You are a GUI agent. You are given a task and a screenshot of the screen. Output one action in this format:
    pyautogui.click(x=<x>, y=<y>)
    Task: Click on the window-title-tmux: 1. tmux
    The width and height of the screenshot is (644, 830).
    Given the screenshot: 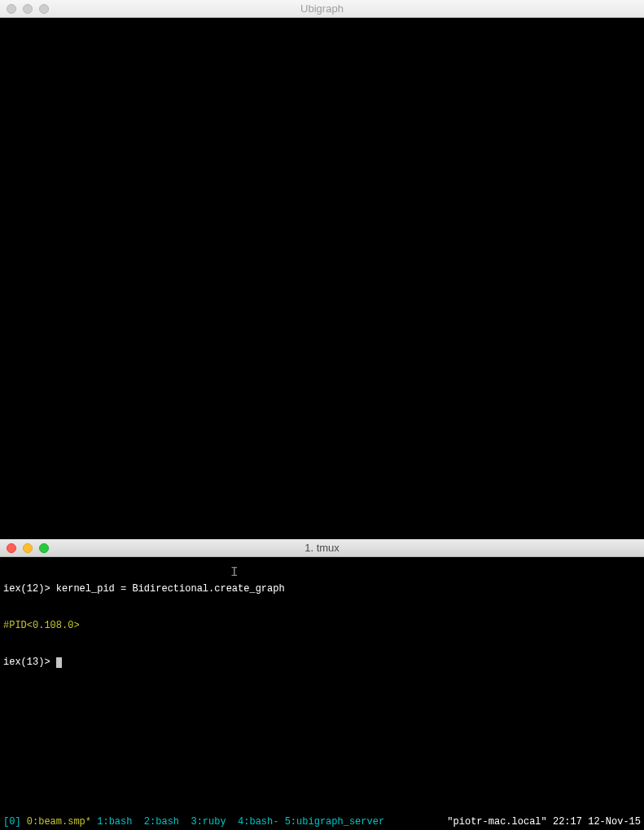 What is the action you would take?
    pyautogui.click(x=322, y=547)
    